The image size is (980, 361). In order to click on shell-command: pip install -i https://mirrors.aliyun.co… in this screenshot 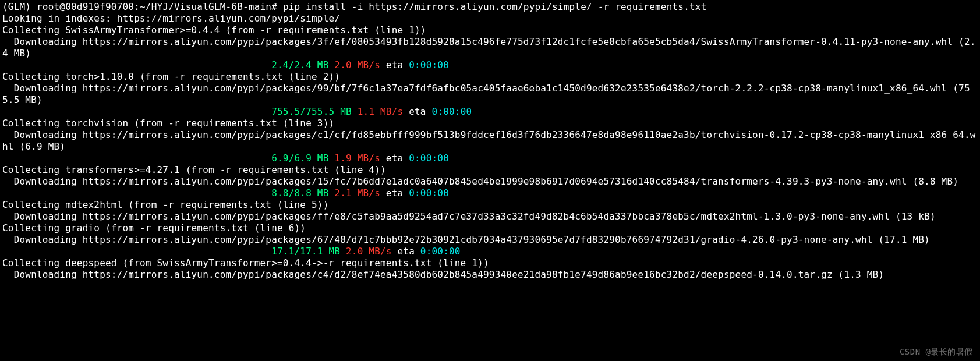, I will do `click(495, 7)`.